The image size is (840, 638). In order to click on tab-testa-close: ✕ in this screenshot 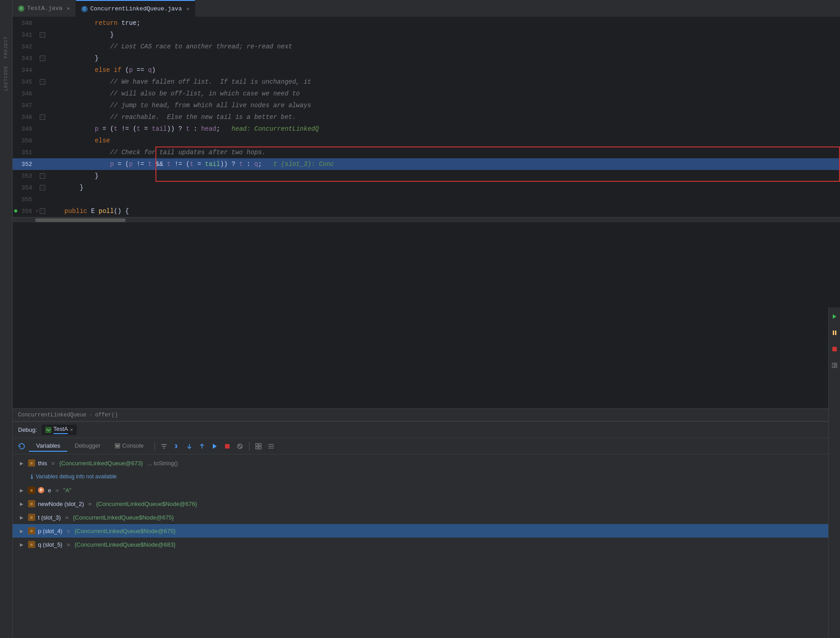, I will do `click(69, 8)`.